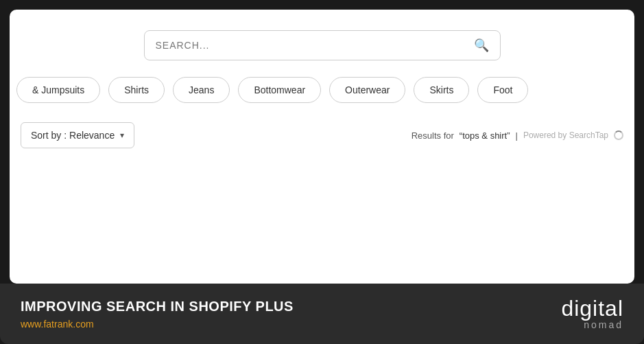 The width and height of the screenshot is (644, 344). Describe the element at coordinates (481, 45) in the screenshot. I see `search-icon: 🔍` at that location.